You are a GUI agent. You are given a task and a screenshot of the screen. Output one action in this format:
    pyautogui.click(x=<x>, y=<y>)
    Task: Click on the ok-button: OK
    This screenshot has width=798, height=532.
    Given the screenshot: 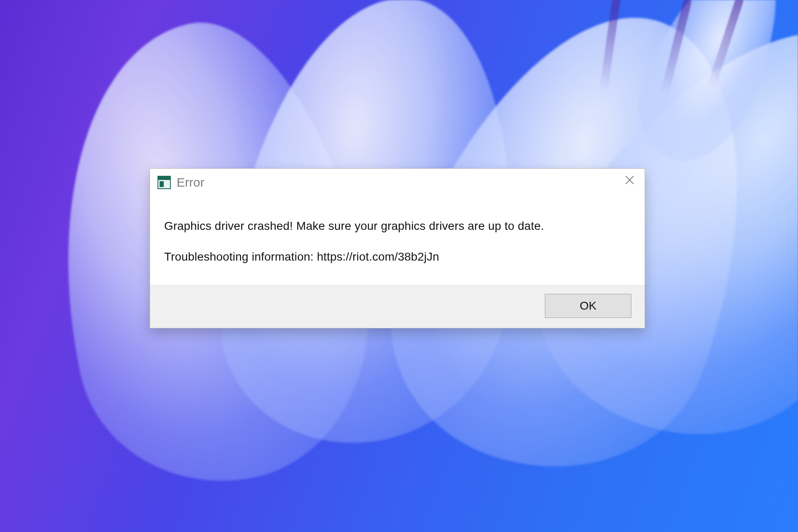 What is the action you would take?
    pyautogui.click(x=588, y=306)
    